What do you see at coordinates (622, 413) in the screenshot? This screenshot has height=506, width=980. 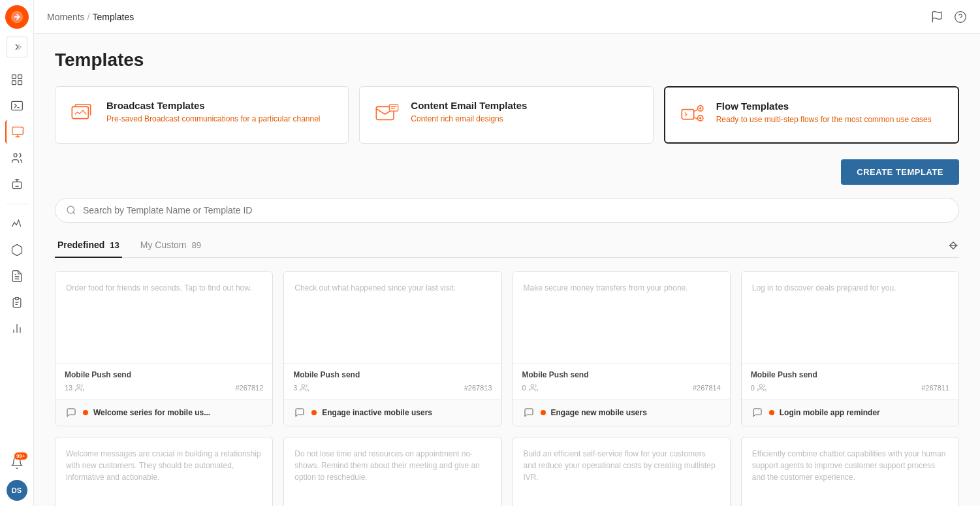 I see `flow-card-3-footer: Engage new mobile users` at bounding box center [622, 413].